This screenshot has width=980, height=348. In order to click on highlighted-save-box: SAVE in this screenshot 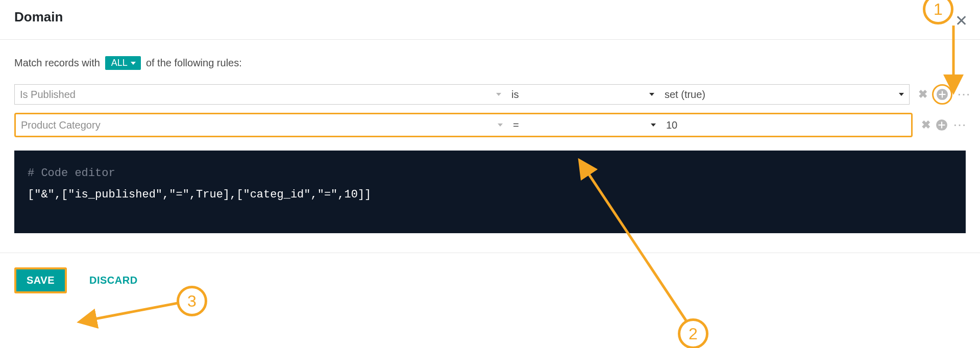, I will do `click(41, 281)`.